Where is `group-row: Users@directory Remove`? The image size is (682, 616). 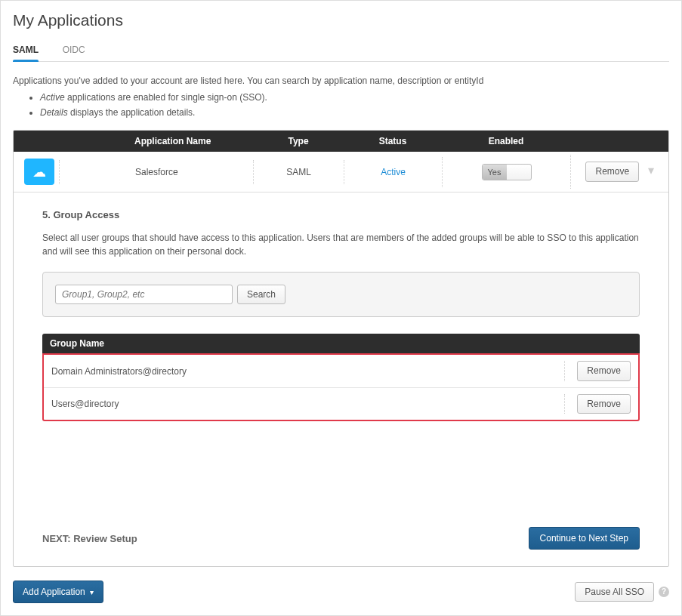
group-row: Users@directory Remove is located at coordinates (341, 403).